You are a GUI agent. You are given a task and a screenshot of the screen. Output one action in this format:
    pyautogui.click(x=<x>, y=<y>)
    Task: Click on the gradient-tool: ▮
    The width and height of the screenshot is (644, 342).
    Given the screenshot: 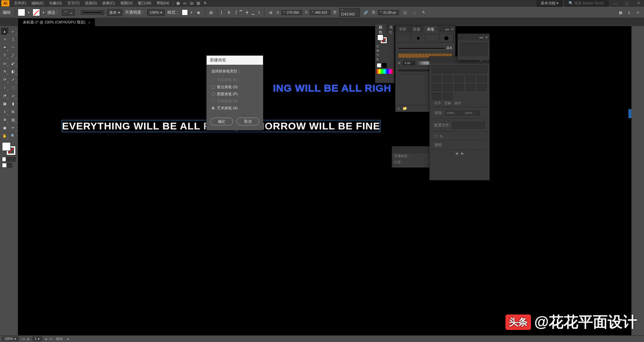 What is the action you would take?
    pyautogui.click(x=13, y=104)
    